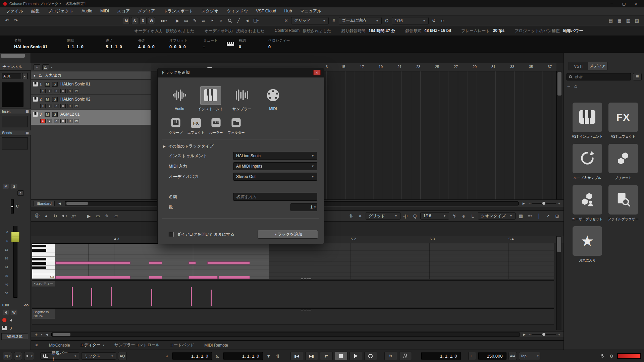  I want to click on mix-dropdown: ミックス▾, so click(99, 356).